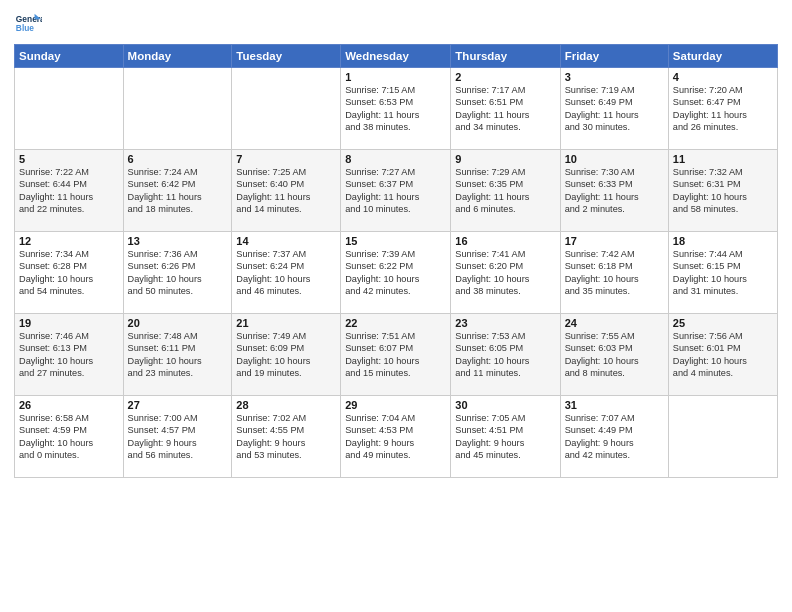 The height and width of the screenshot is (612, 792). I want to click on day-info: Sunrise: 7:20 AM Sunset: 6:47 PM Dayligh…, so click(723, 109).